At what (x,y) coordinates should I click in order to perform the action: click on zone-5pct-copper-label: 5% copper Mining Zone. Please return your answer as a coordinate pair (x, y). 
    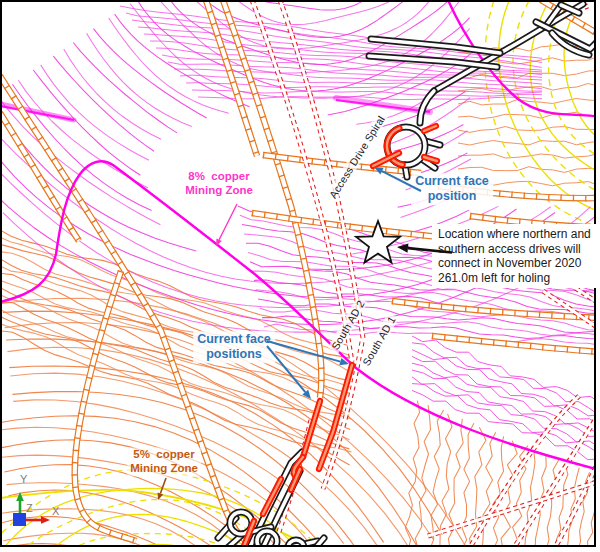
    Looking at the image, I should click on (164, 462).